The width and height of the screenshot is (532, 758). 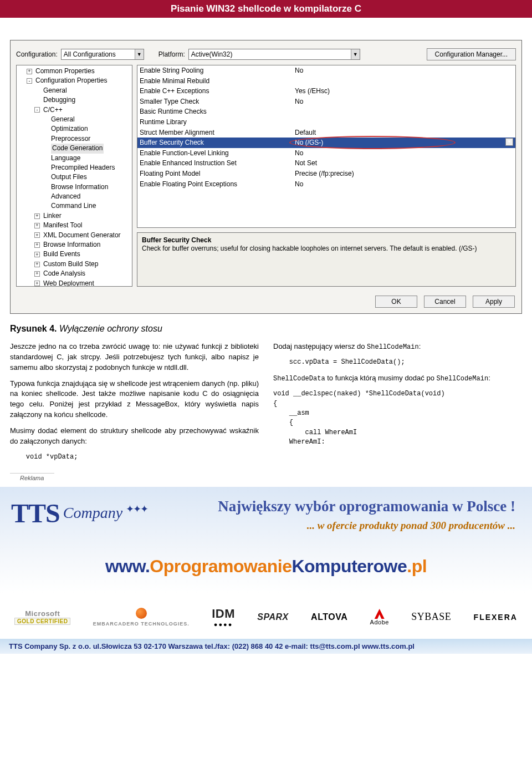 What do you see at coordinates (326, 153) in the screenshot?
I see `property-row: Enable Function-Level LinkingNo` at bounding box center [326, 153].